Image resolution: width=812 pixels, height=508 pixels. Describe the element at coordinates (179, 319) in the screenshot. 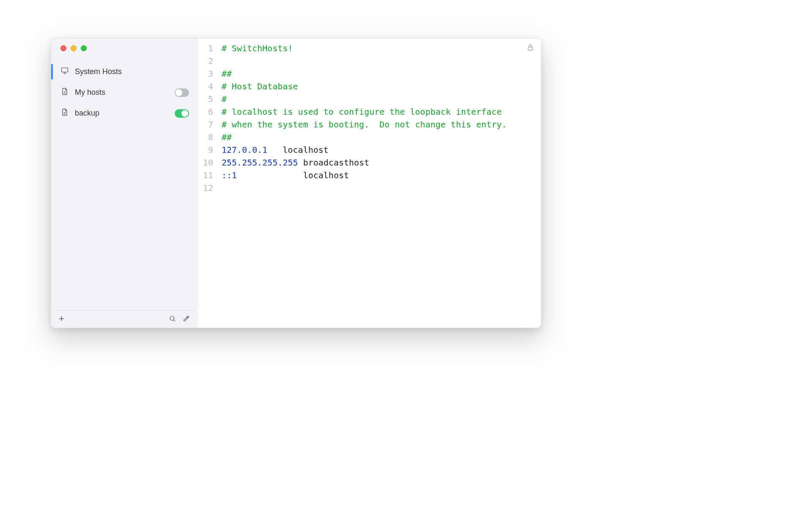

I see `footer-actions` at that location.